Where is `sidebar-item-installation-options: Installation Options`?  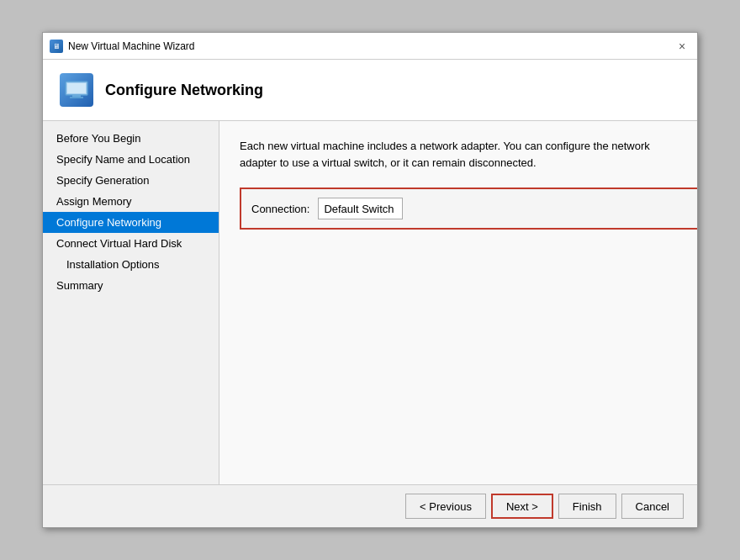
sidebar-item-installation-options: Installation Options is located at coordinates (131, 264).